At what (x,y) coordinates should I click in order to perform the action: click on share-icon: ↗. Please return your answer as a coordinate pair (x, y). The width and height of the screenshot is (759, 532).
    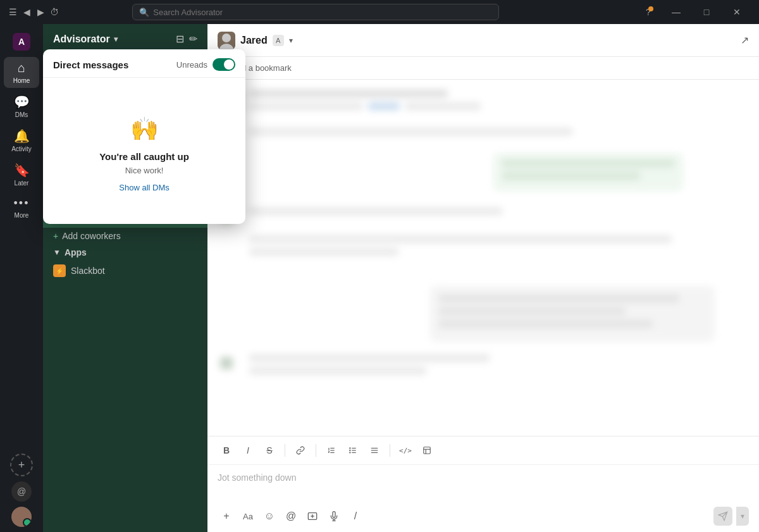
    Looking at the image, I should click on (745, 40).